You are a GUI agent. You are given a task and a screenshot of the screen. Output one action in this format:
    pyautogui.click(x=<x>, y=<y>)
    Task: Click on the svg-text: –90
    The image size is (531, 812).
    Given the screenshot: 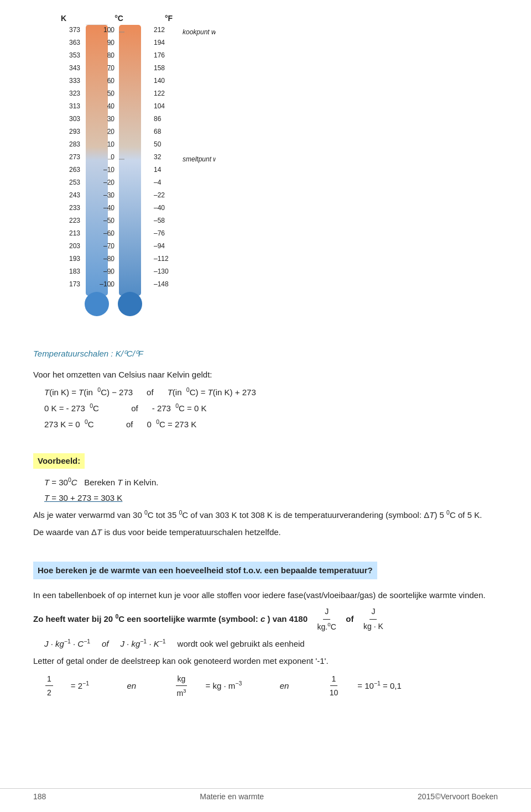 What is the action you would take?
    pyautogui.click(x=109, y=271)
    